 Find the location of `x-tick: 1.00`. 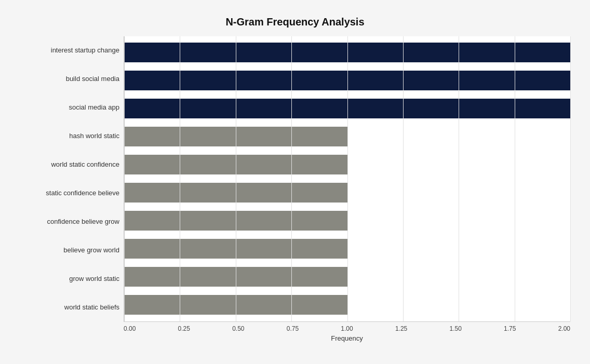

x-tick: 1.00 is located at coordinates (347, 329).